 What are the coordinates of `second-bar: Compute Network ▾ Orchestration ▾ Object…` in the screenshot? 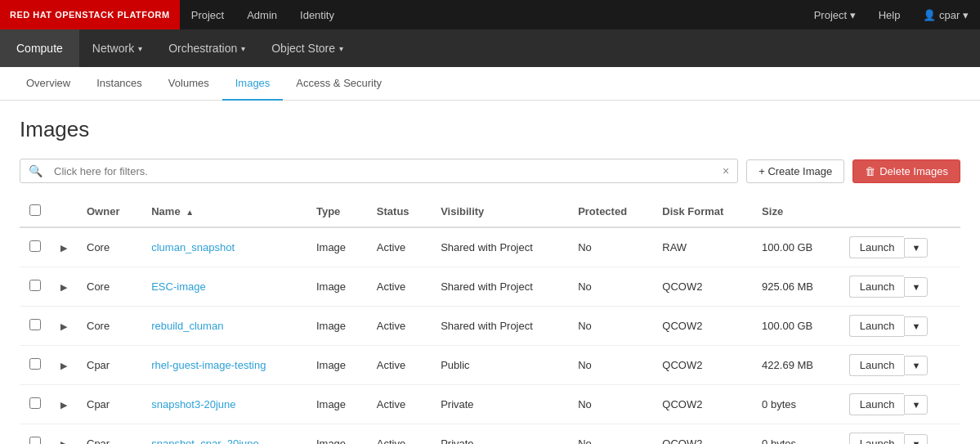 It's located at (490, 48).